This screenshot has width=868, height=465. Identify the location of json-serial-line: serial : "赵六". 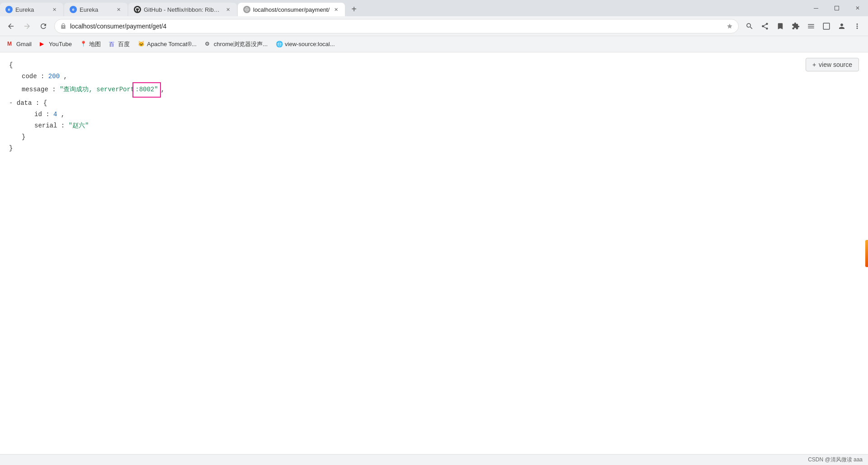
(434, 126).